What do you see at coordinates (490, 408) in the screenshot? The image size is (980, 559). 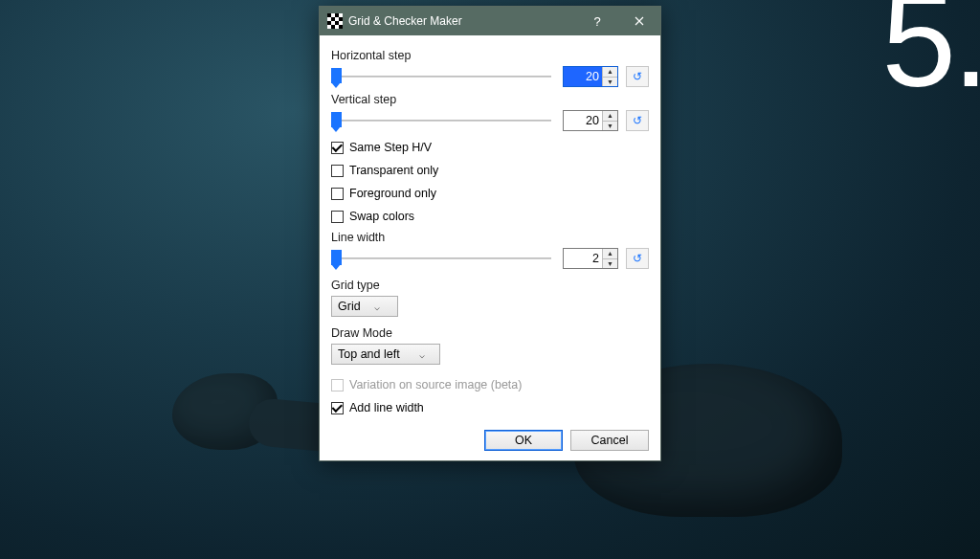 I see `add-line-width-checkbox: Add line width` at bounding box center [490, 408].